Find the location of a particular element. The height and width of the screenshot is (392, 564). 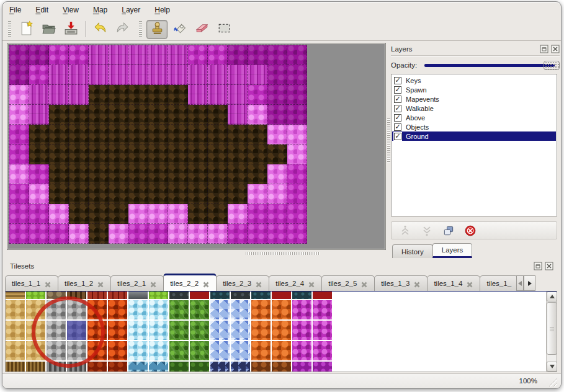

layer-row-objects: Objects is located at coordinates (474, 127).